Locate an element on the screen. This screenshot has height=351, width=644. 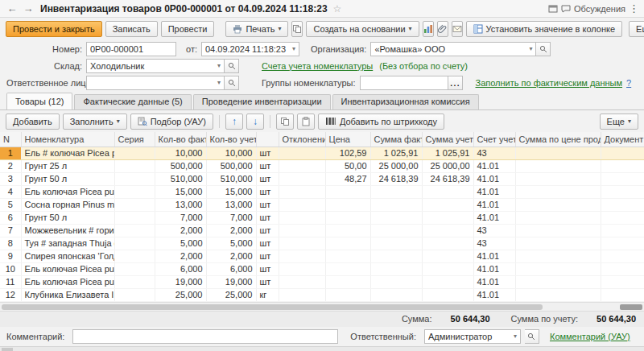
cell-sum_acc: 25 000,00 is located at coordinates (448, 166).